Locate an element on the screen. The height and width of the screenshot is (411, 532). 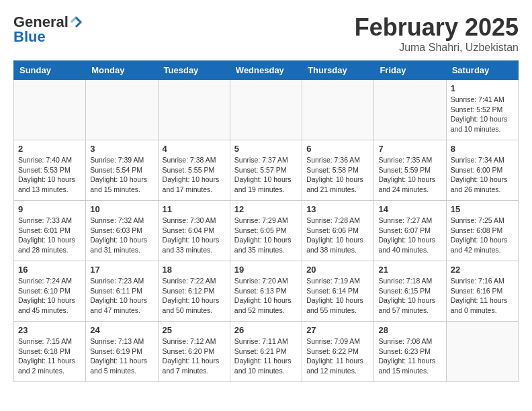
day-cell: 23Sunrise: 7:15 AM Sunset: 6:18 PM Dayli… is located at coordinates (50, 352).